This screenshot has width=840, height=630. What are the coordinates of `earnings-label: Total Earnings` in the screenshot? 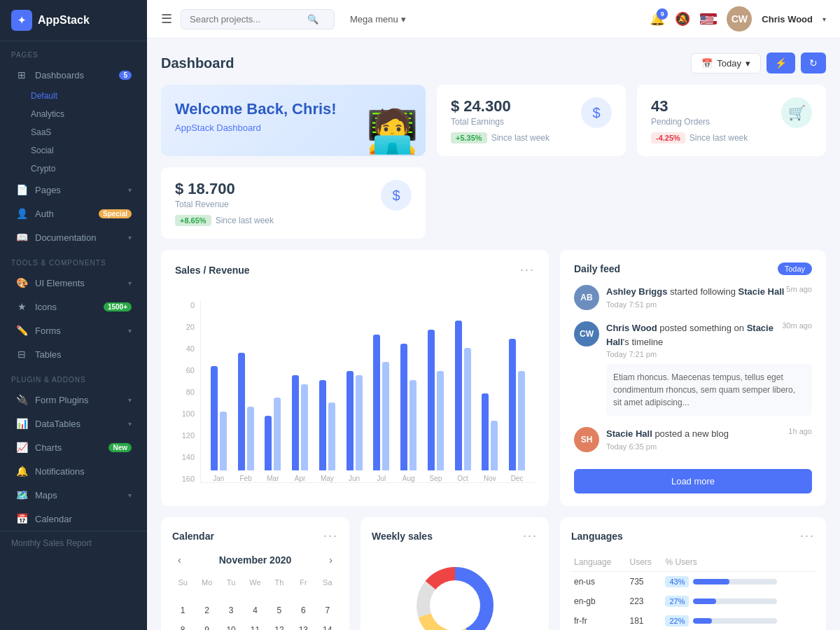 It's located at (481, 122).